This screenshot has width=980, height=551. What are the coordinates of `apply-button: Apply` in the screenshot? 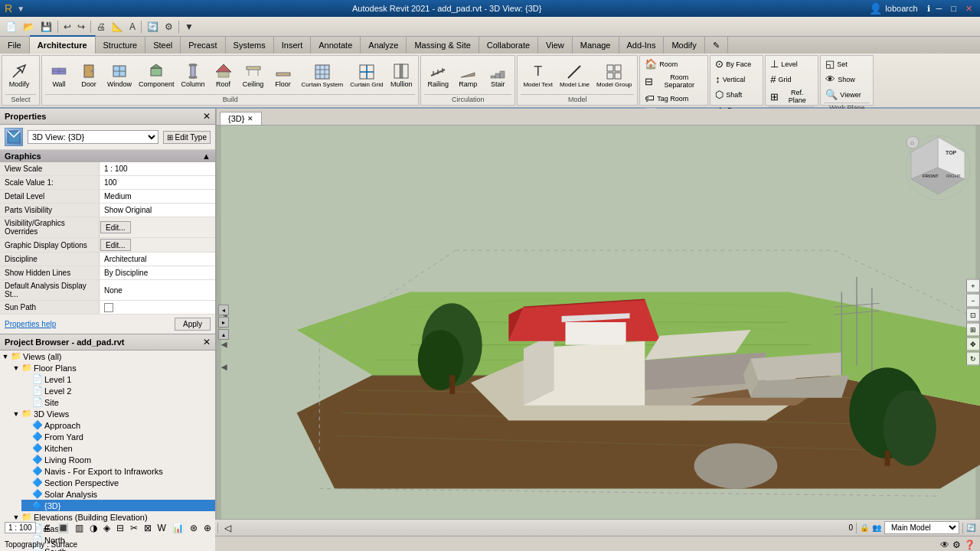 It's located at (193, 324).